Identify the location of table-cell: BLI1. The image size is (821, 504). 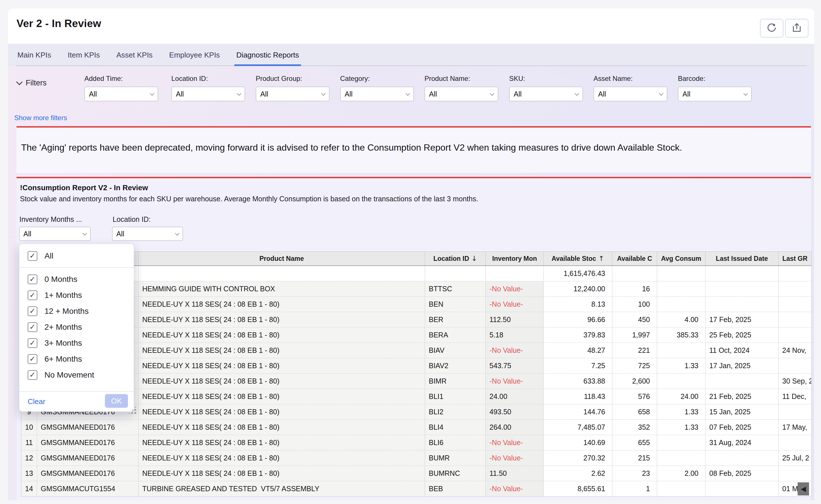
(455, 397).